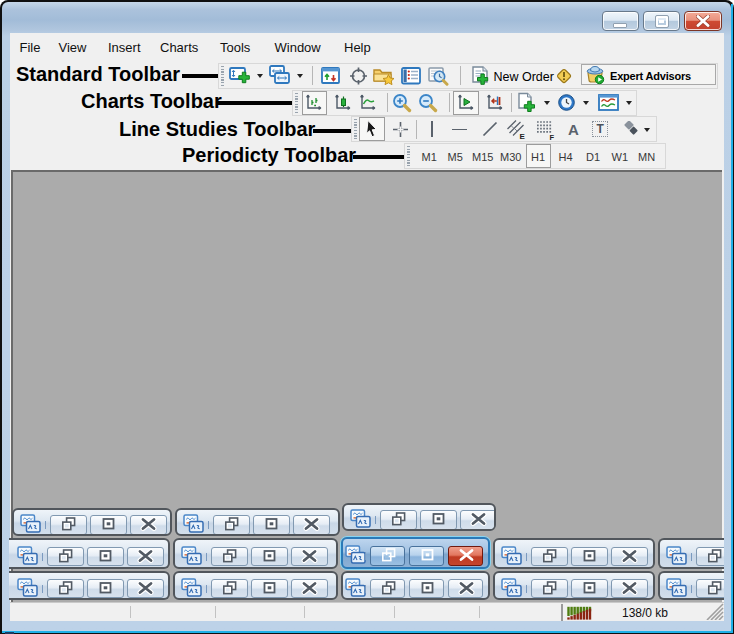 The height and width of the screenshot is (634, 734). Describe the element at coordinates (552, 137) in the screenshot. I see `svg-text: F` at that location.